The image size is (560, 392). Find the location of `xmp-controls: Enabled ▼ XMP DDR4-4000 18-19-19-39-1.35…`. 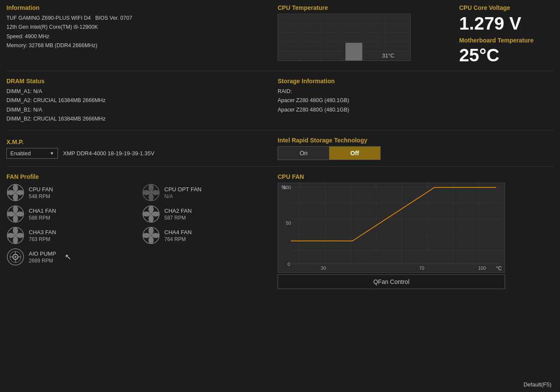

xmp-controls: Enabled ▼ XMP DDR4-4000 18-19-19-39-1.35… is located at coordinates (138, 154).